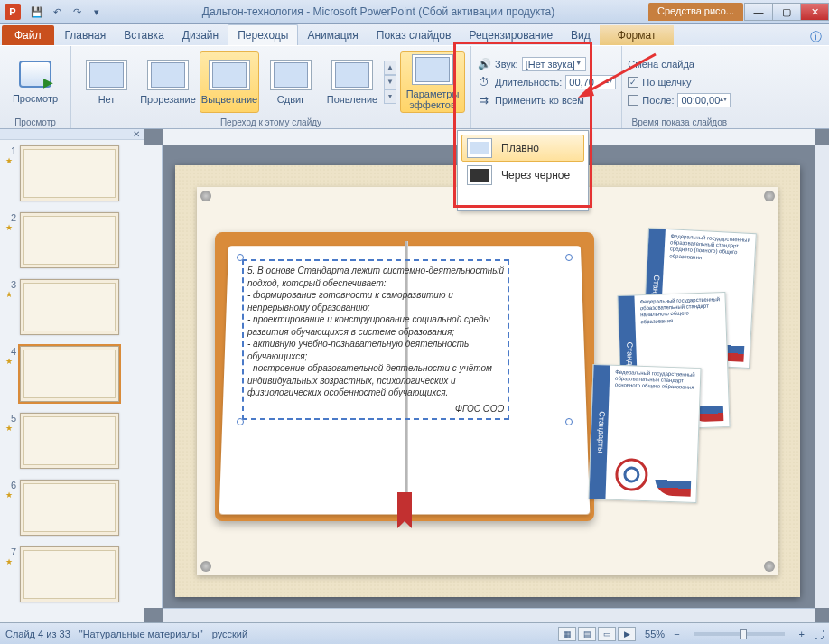  What do you see at coordinates (376, 340) in the screenshot?
I see `selected-text-frame: 5. В основе Стандарта лежит системно-дея…` at bounding box center [376, 340].